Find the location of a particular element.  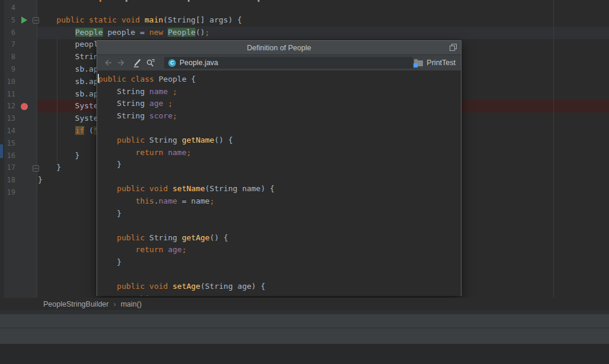

edit-source-button is located at coordinates (137, 63).